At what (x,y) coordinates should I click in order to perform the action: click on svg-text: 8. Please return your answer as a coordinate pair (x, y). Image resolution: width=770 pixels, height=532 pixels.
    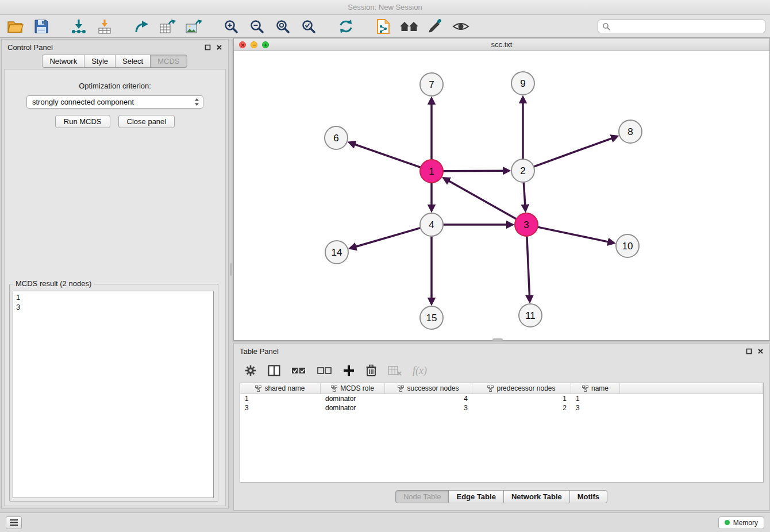
    Looking at the image, I should click on (630, 132).